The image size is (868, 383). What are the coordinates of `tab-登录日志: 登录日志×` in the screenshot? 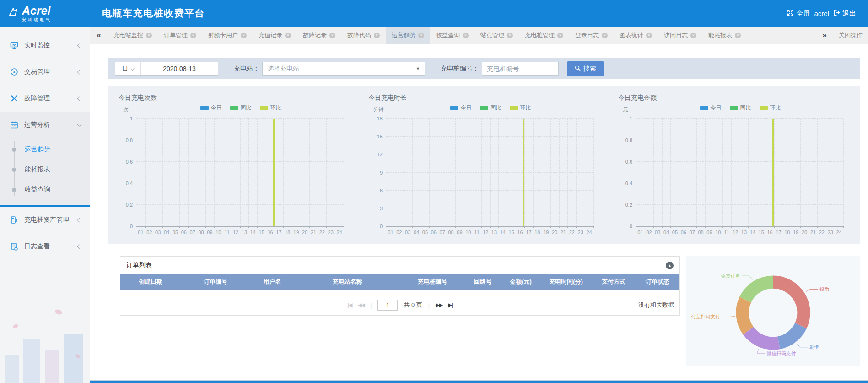 It's located at (591, 35).